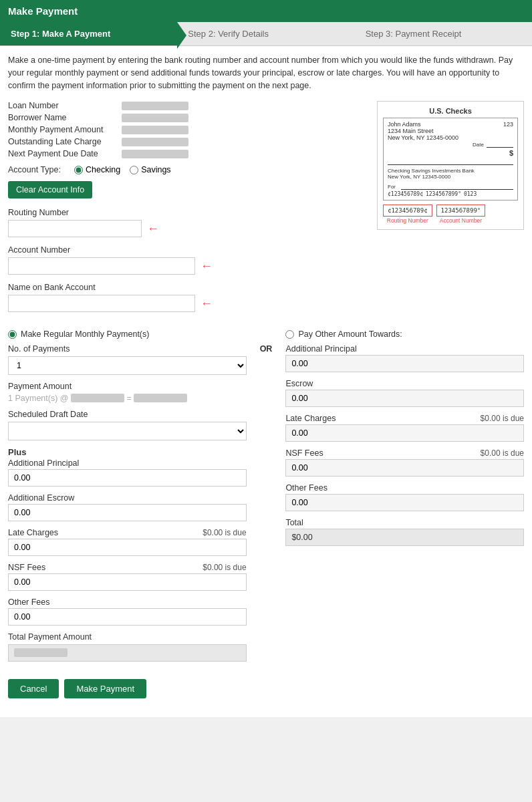 This screenshot has width=532, height=802. I want to click on check-title: U.S. Checks, so click(450, 111).